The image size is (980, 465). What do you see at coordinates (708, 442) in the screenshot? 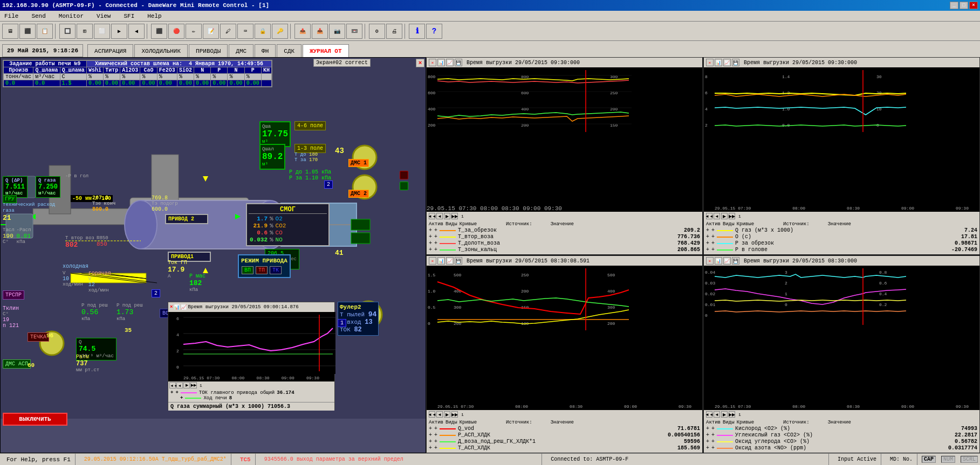
I see `cbr-plus5: +` at bounding box center [708, 442].